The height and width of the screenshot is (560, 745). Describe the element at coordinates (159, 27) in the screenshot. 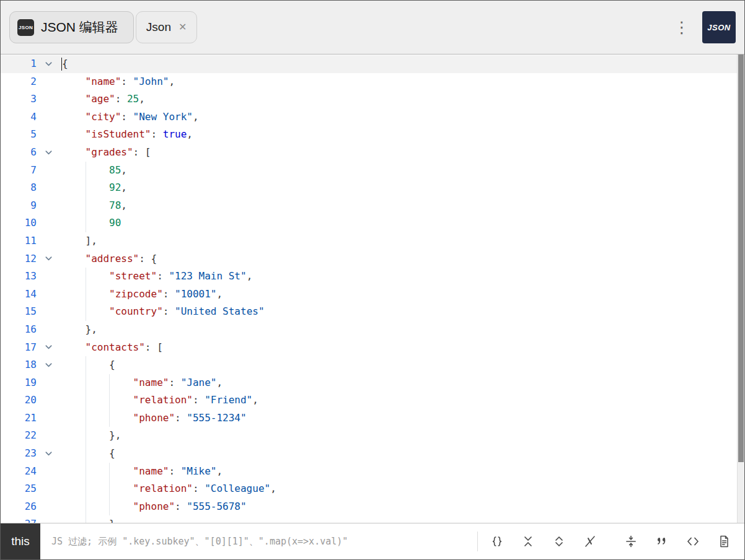

I see `tab-json-label: Json` at that location.